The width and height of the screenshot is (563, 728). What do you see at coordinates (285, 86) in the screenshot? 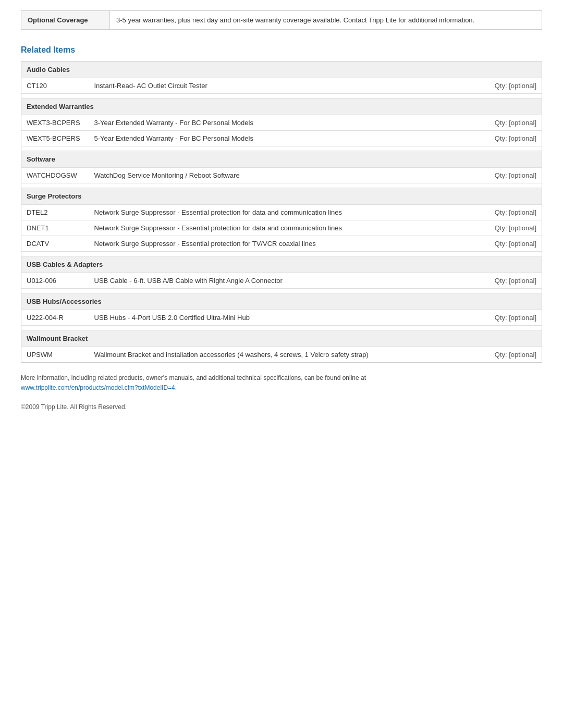
I see `item-description: Instant-Read- AC Outlet Circuit Tester` at bounding box center [285, 86].